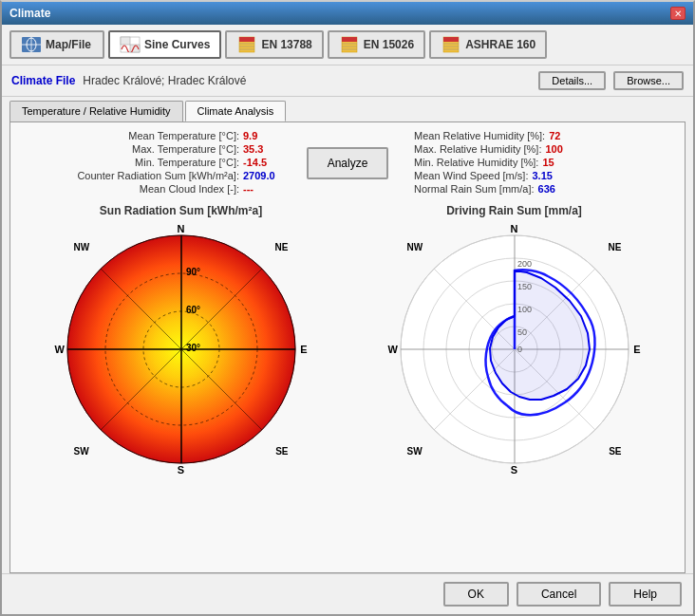  What do you see at coordinates (541, 163) in the screenshot?
I see `stats-right: Mean Relative Humidity [%]: 72 Max. Rela…` at bounding box center [541, 163].